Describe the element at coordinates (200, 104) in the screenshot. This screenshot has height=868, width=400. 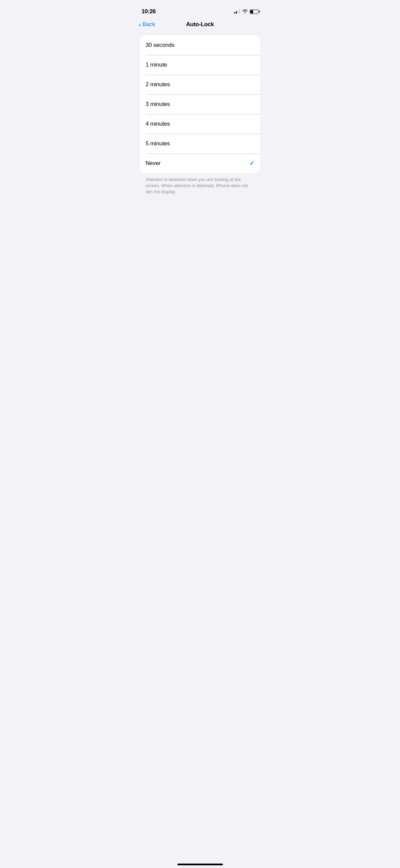
I see `autolock-list: 30 seconds1 minute2 minutes3 minutes4 mi…` at that location.